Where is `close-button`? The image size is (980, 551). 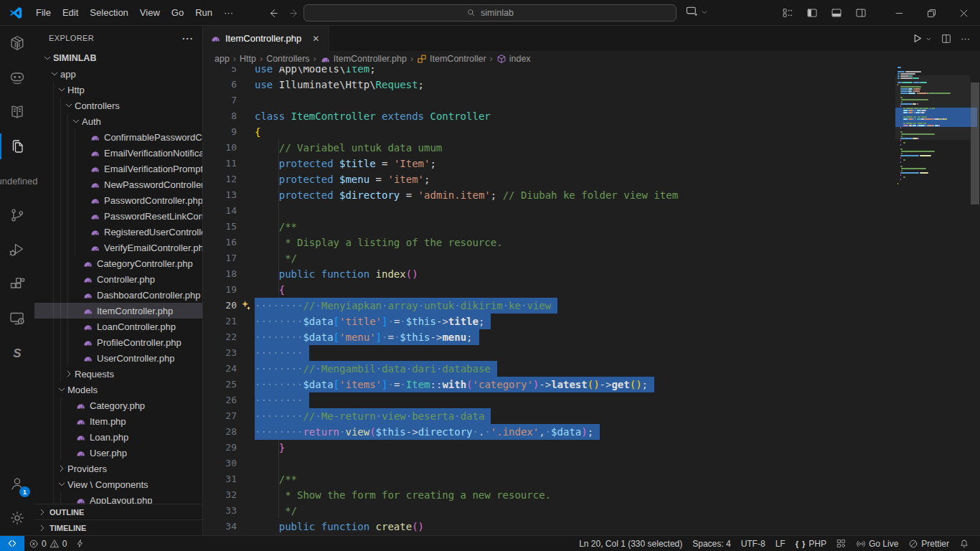
close-button is located at coordinates (964, 13).